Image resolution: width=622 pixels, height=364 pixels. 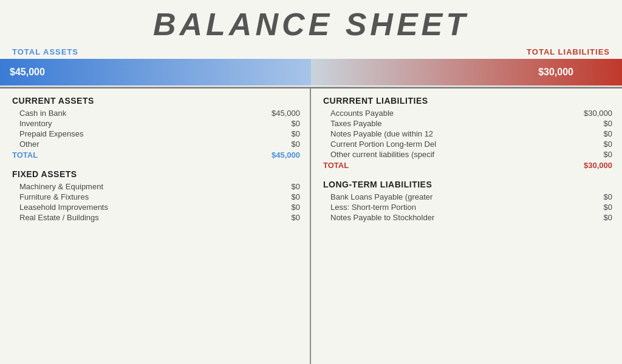 What do you see at coordinates (311, 72) in the screenshot?
I see `bar-container: $45,000 $30,000` at bounding box center [311, 72].